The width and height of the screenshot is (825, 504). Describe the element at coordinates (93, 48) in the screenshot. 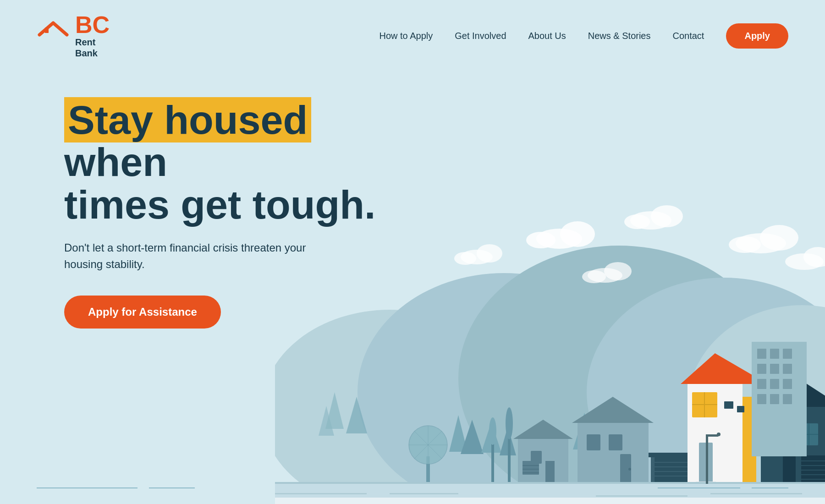

I see `logo-rentbank: Rent Bank` at that location.